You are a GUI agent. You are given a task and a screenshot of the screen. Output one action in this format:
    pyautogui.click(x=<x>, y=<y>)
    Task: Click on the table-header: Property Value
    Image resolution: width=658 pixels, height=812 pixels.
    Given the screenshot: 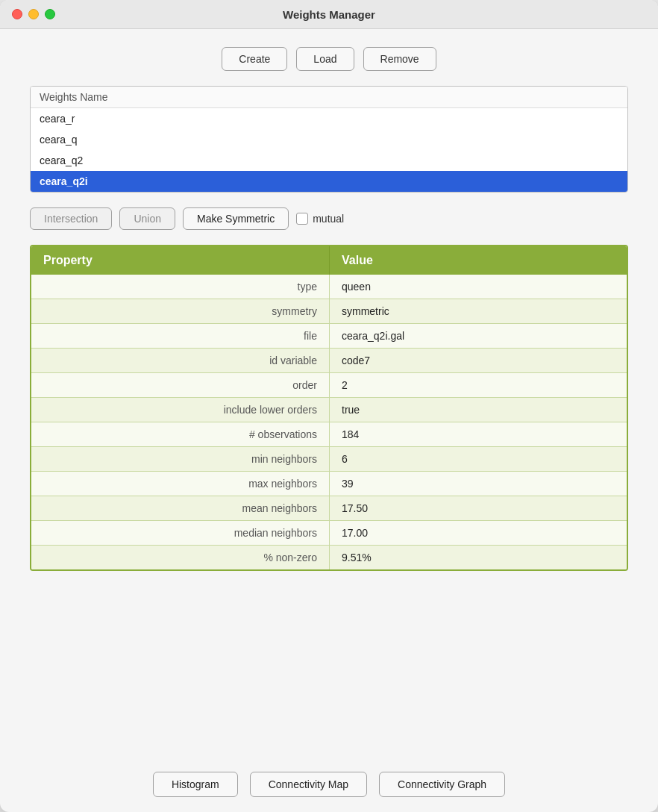 What is the action you would take?
    pyautogui.click(x=329, y=260)
    